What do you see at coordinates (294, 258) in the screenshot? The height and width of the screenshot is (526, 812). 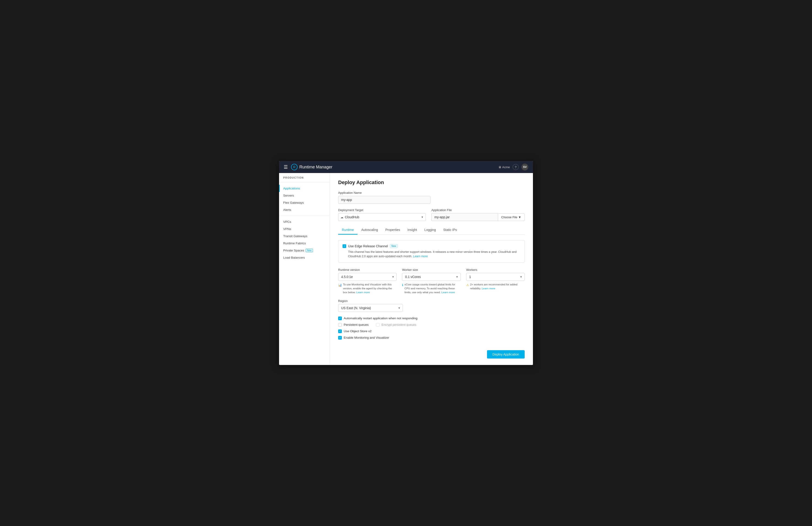 I see `sidebar-item-load-balancers-label: Load Balancers` at bounding box center [294, 258].